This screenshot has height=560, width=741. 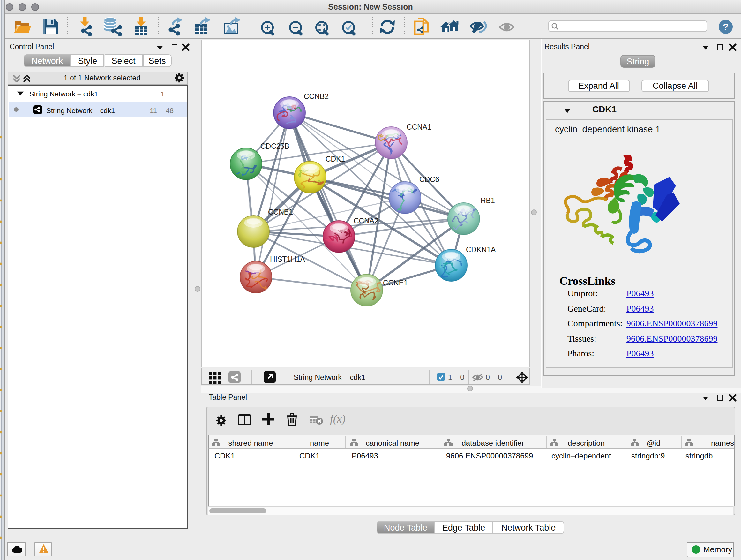 I want to click on svg-text: CCNB1, so click(x=281, y=212).